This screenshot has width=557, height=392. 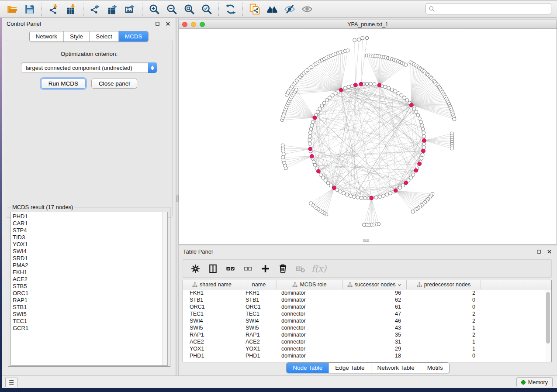 I want to click on show-details-eye-button, so click(x=307, y=9).